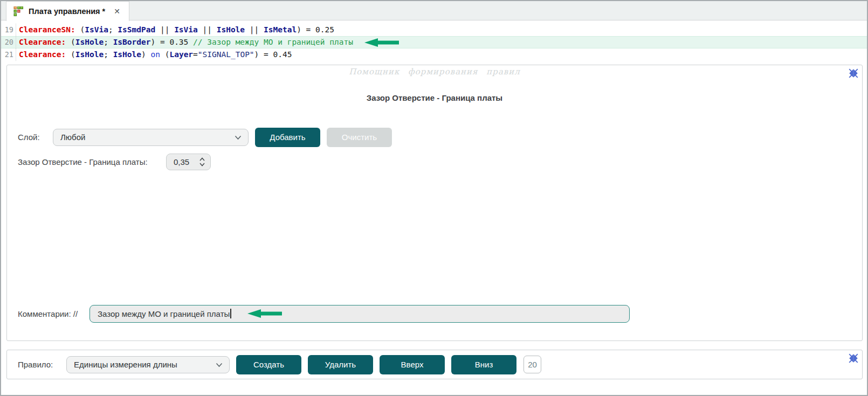  I want to click on line-number: 20, so click(9, 42).